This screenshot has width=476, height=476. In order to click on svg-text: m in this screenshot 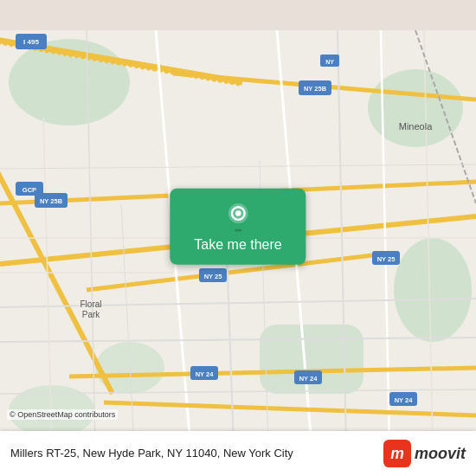, I will do `click(397, 453)`.